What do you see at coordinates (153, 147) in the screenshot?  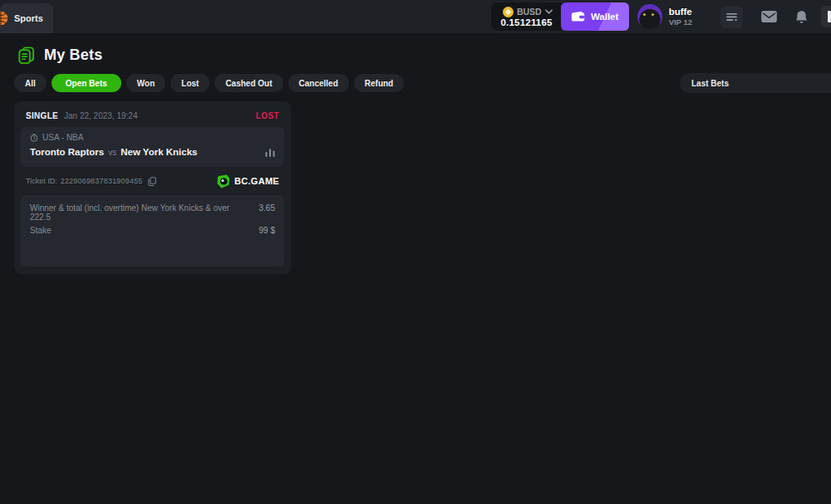 I see `match-panel: USA - NBA Toronto Raptors vs New York Kn…` at bounding box center [153, 147].